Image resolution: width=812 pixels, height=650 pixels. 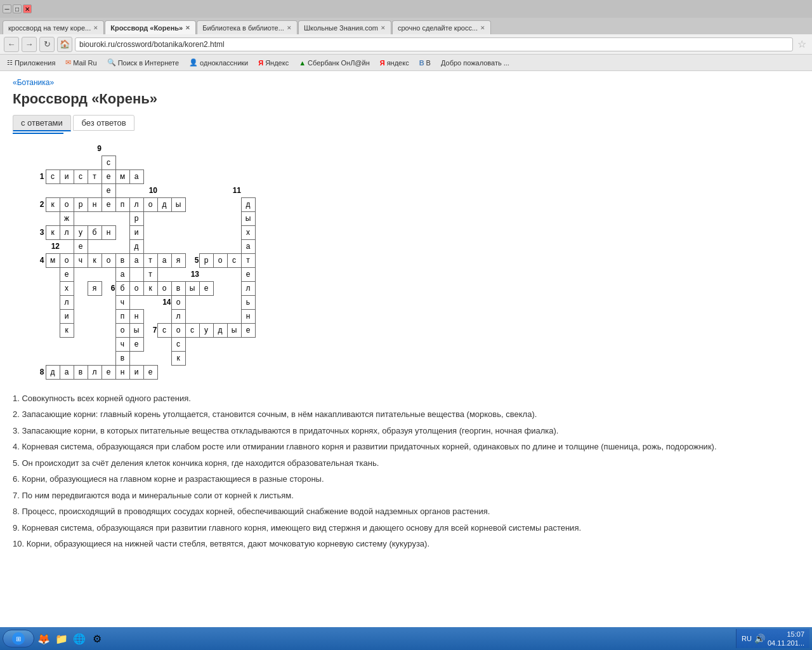 I want to click on tab-close-4: ✕, so click(x=383, y=28).